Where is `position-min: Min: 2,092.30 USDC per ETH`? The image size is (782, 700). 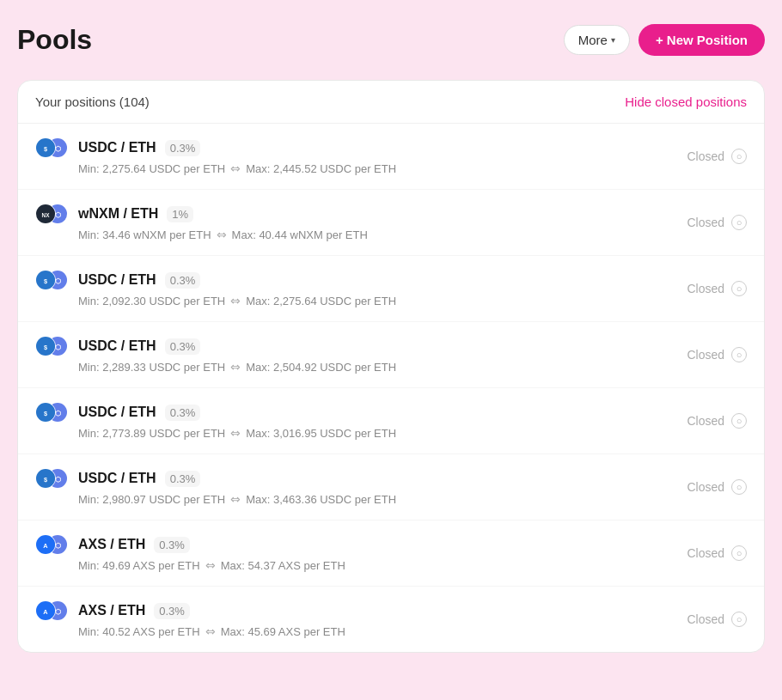 position-min: Min: 2,092.30 USDC per ETH is located at coordinates (151, 301).